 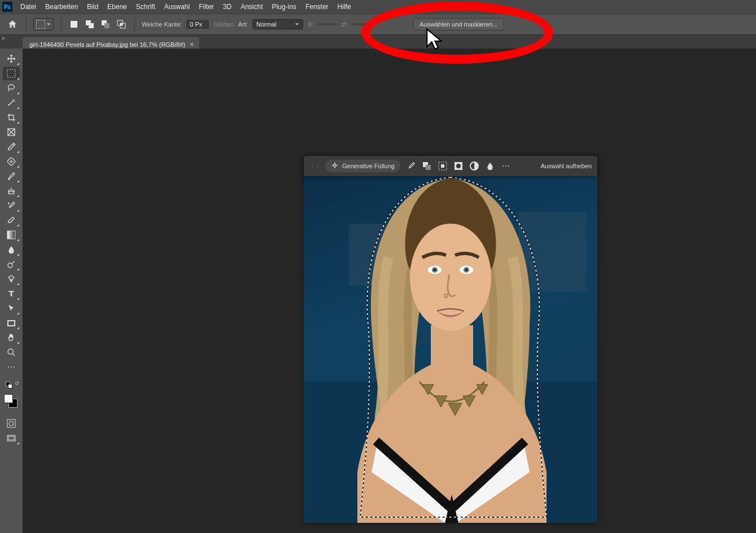 I want to click on ctx-mask-icon, so click(x=458, y=166).